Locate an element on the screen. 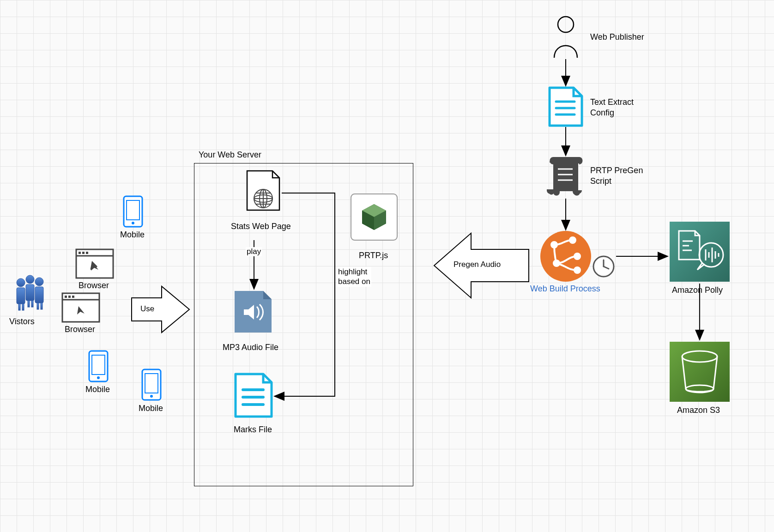  text-extract-config-label: Text Extract Config is located at coordinates (612, 107).